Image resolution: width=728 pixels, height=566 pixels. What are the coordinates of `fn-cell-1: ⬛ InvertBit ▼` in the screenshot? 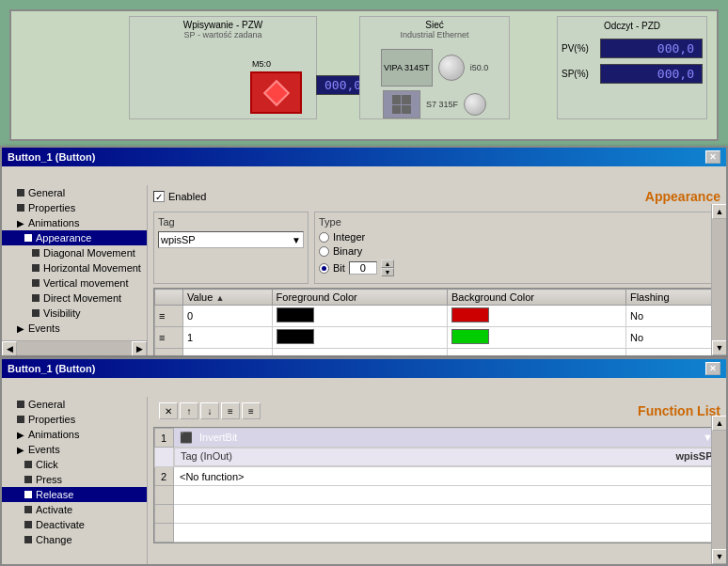 It's located at (447, 438).